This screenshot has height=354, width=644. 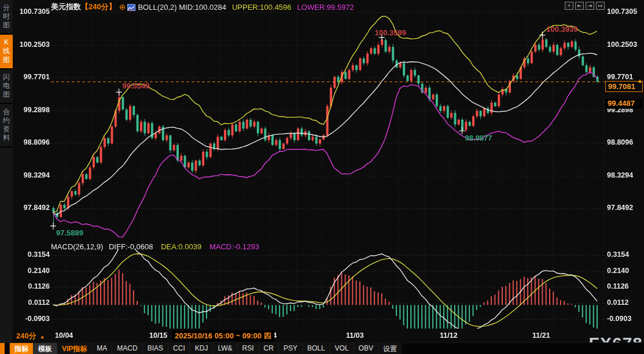 I want to click on secondary-price-box: 99.4487, so click(x=624, y=104).